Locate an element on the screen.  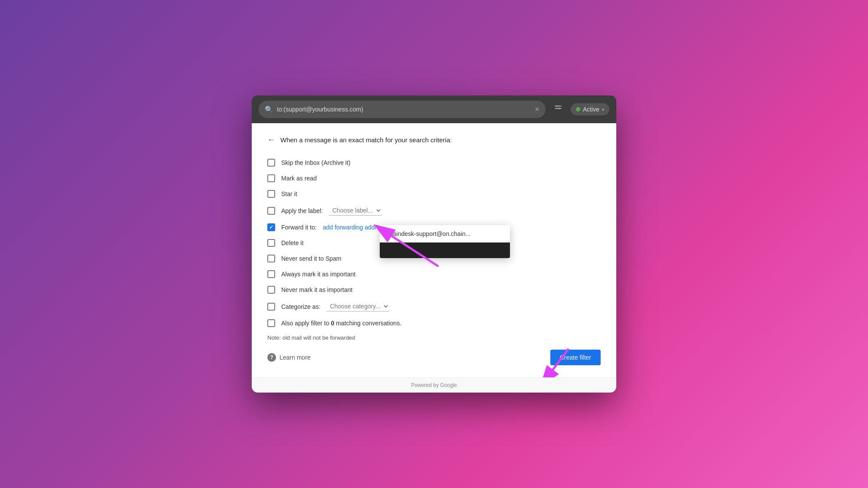
powered-footer: Powered by Google is located at coordinates (434, 385).